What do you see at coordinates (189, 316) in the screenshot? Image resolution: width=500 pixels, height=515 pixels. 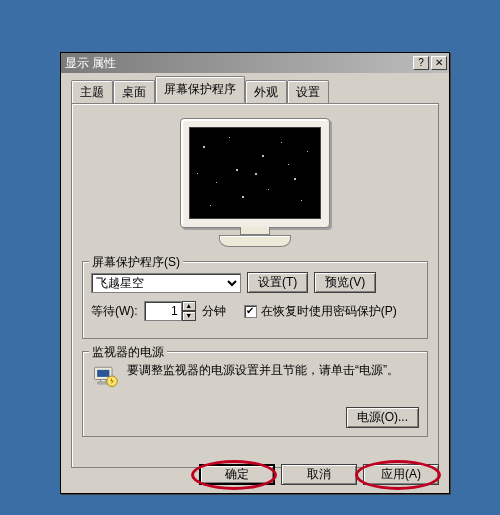 I see `wait-spin-down: ▼` at bounding box center [189, 316].